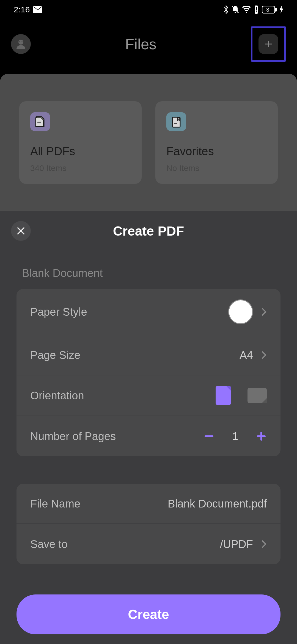 Image resolution: width=297 pixels, height=644 pixels. I want to click on charging-icon, so click(281, 10).